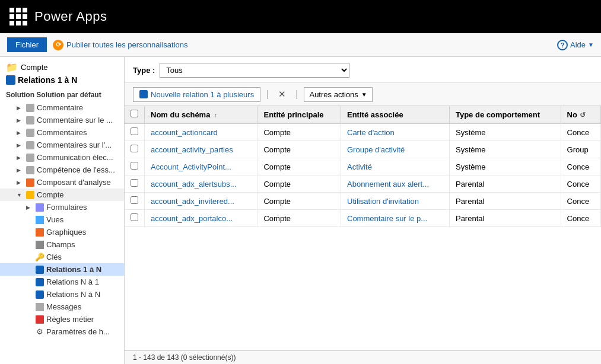 Image resolution: width=601 pixels, height=364 pixels. What do you see at coordinates (395, 202) in the screenshot?
I see `cell-related-entity: Utilisation d'invitation` at bounding box center [395, 202].